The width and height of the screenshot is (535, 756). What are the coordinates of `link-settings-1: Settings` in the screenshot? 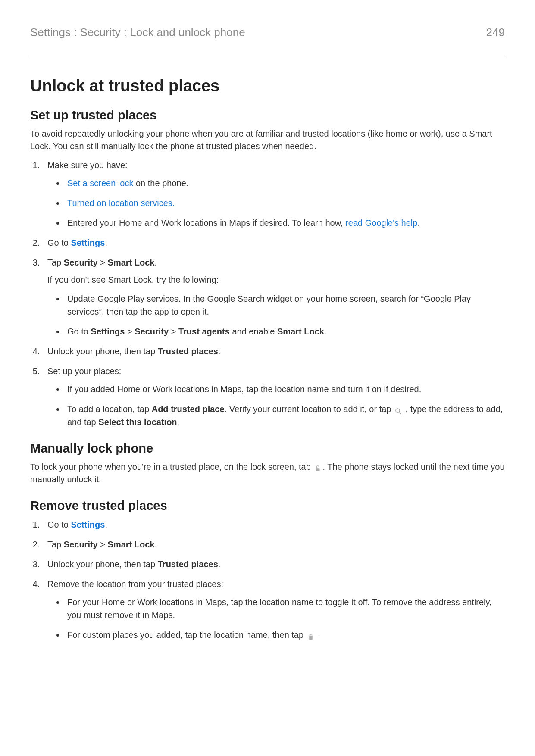 It's located at (88, 243).